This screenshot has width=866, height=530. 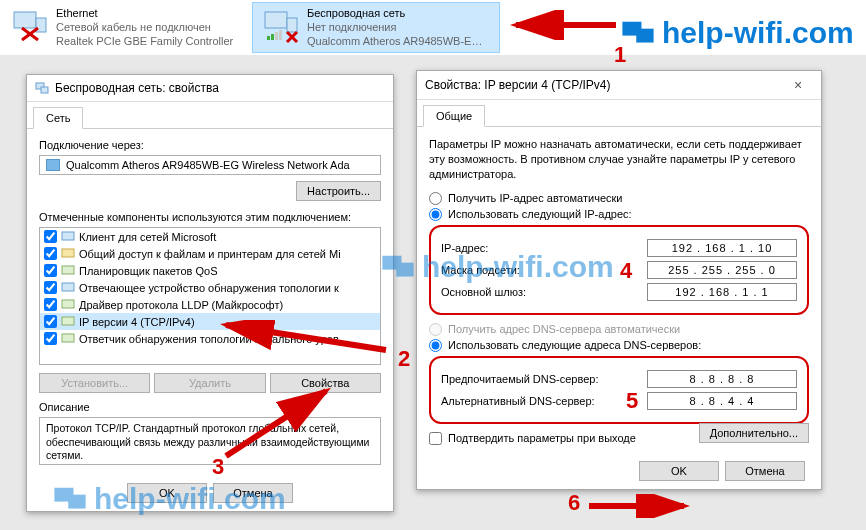 I want to click on adapter-field: Qualcomm Atheros AR9485WB-EG Wireless Ne…, so click(x=210, y=165).